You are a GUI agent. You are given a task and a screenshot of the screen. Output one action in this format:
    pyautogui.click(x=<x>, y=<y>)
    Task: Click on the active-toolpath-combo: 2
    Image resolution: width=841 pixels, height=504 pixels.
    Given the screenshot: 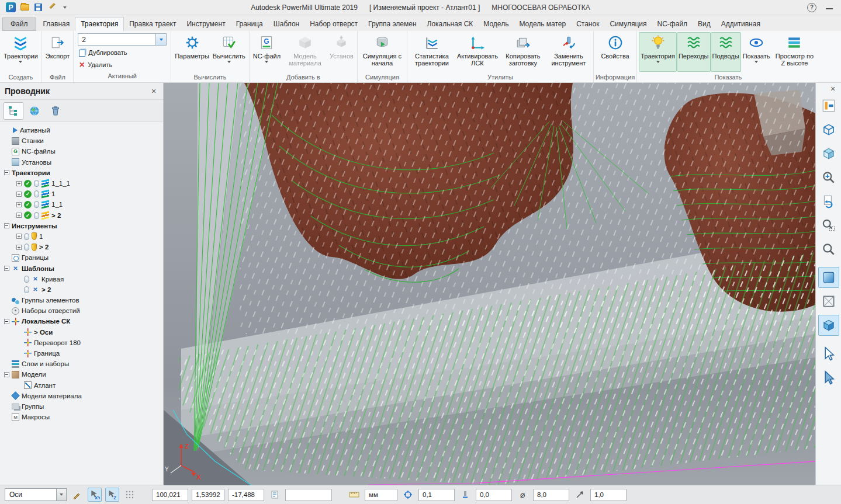 What is the action you would take?
    pyautogui.click(x=122, y=40)
    